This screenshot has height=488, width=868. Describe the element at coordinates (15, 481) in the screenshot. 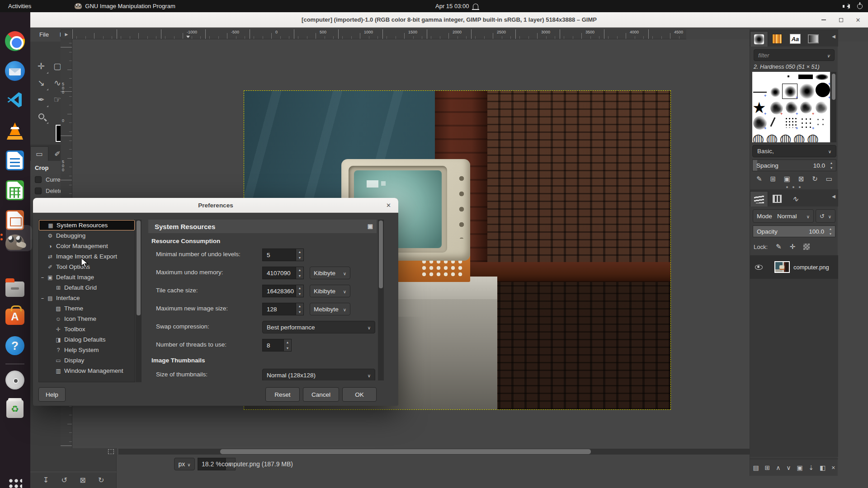

I see `dock-show-apps` at that location.